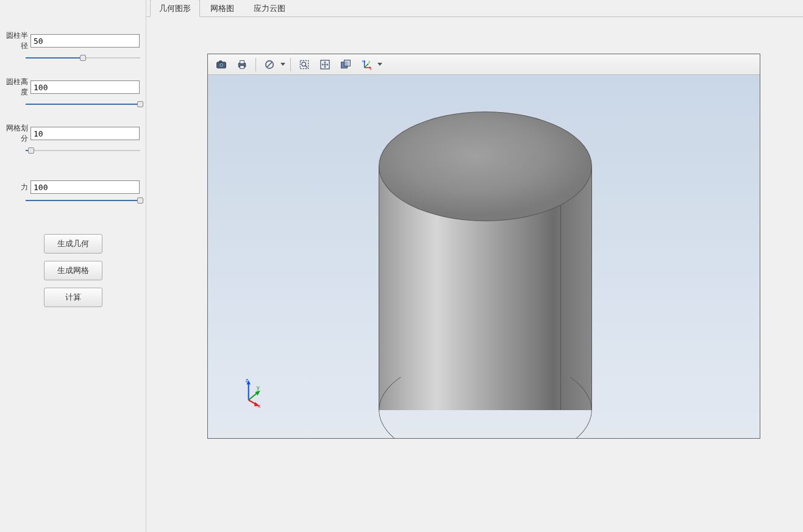  Describe the element at coordinates (260, 405) in the screenshot. I see `triad-x-label: x` at that location.